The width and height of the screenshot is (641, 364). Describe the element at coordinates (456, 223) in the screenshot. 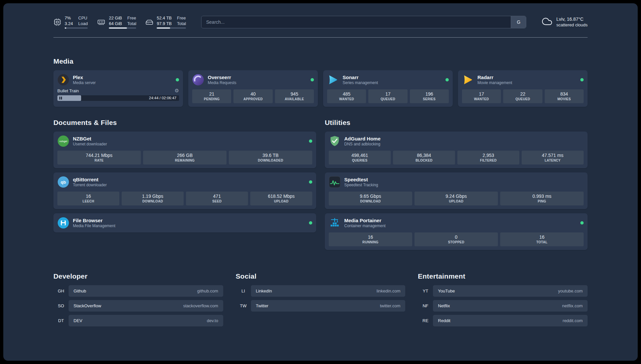

I see `service-link-portainer: Media Portainer Container management` at that location.